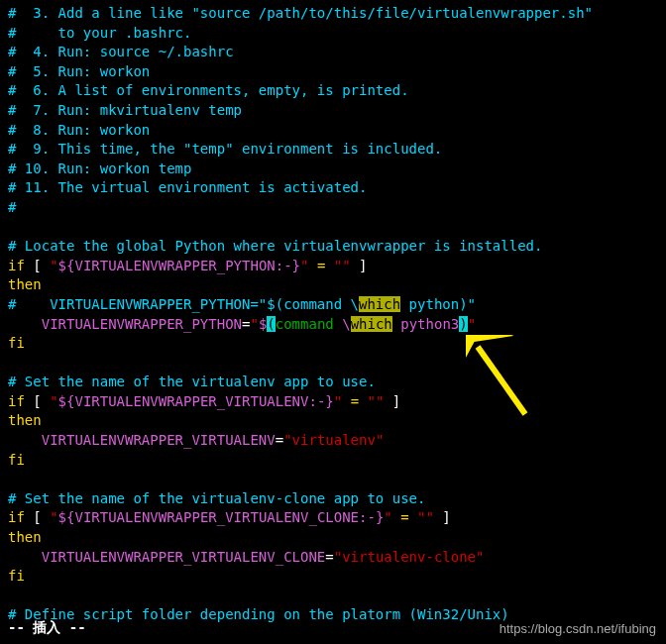 The image size is (666, 644). I want to click on code-token: command, so click(309, 324).